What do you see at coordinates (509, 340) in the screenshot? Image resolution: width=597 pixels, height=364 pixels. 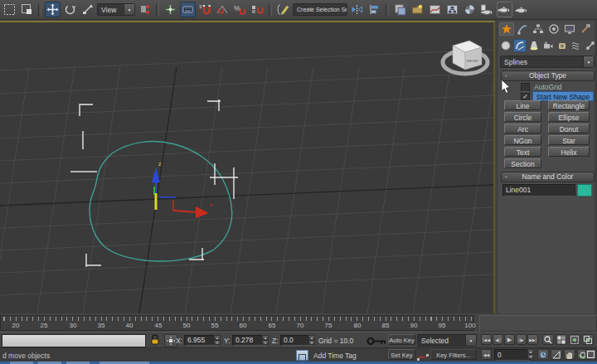 I see `play-button: ▶` at bounding box center [509, 340].